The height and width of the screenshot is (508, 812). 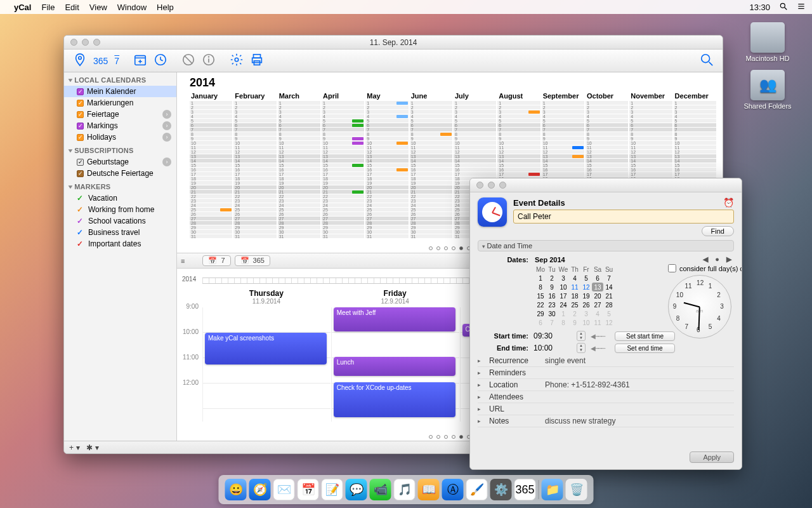 What do you see at coordinates (121, 79) in the screenshot?
I see `sidebar-header-local: LOCAL CALENDARS` at bounding box center [121, 79].